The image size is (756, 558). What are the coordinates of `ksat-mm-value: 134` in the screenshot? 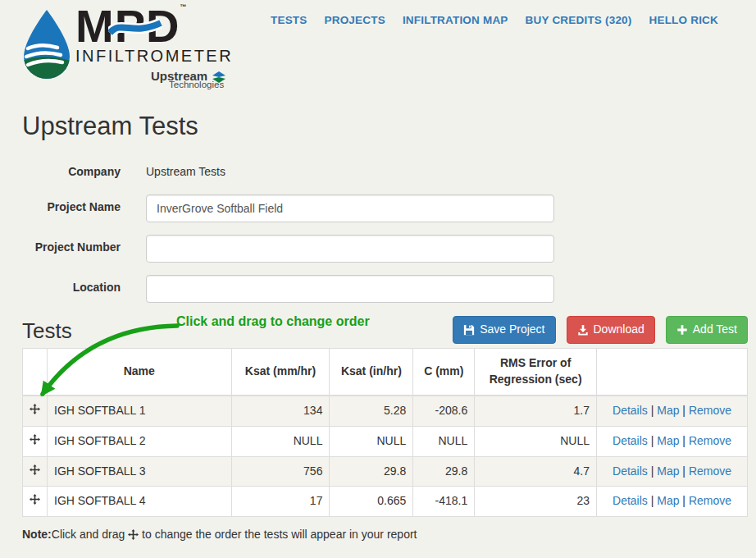 It's located at (280, 410).